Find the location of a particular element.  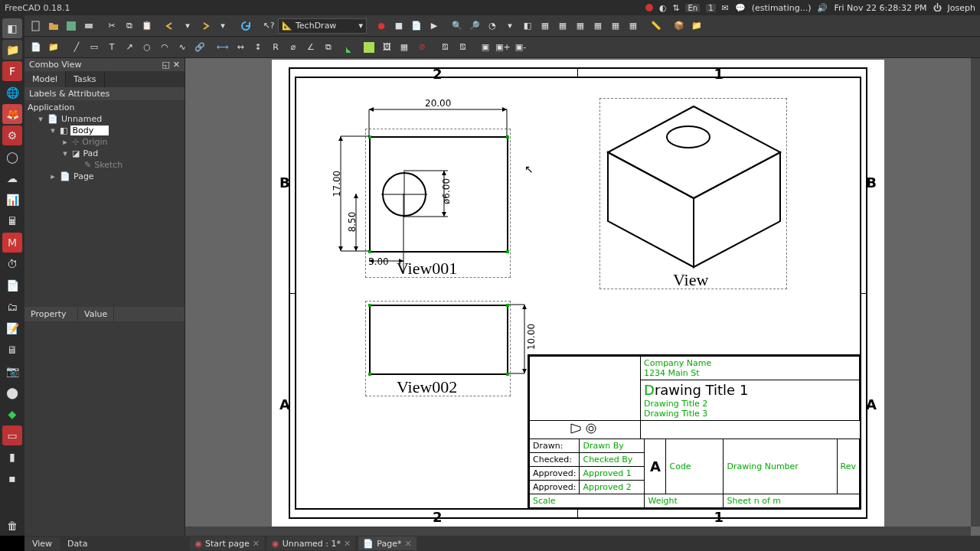

macro-stop-icon: ■ is located at coordinates (399, 26).